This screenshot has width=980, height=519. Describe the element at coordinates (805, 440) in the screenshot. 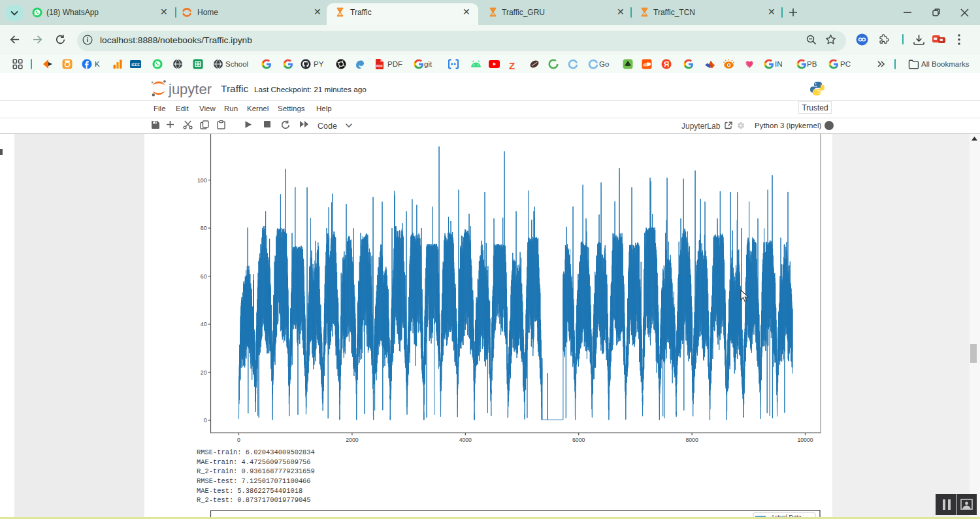

I see `svg-text: 10000` at that location.